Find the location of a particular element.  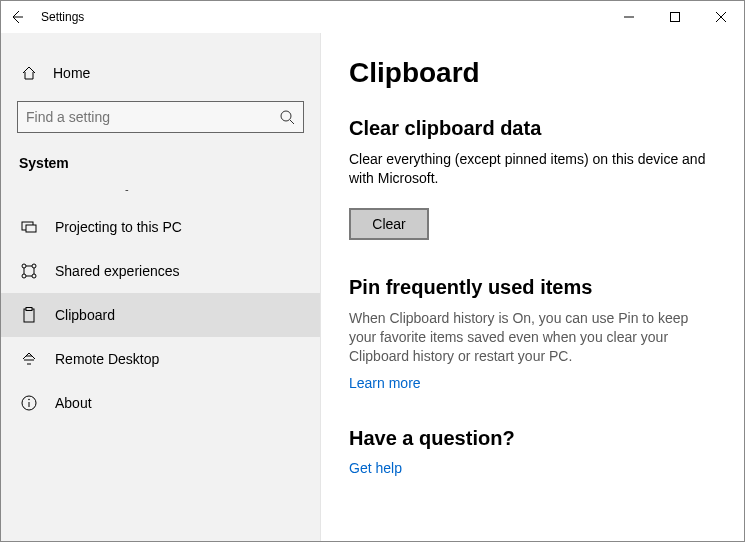

projecting-icon is located at coordinates (29, 227).